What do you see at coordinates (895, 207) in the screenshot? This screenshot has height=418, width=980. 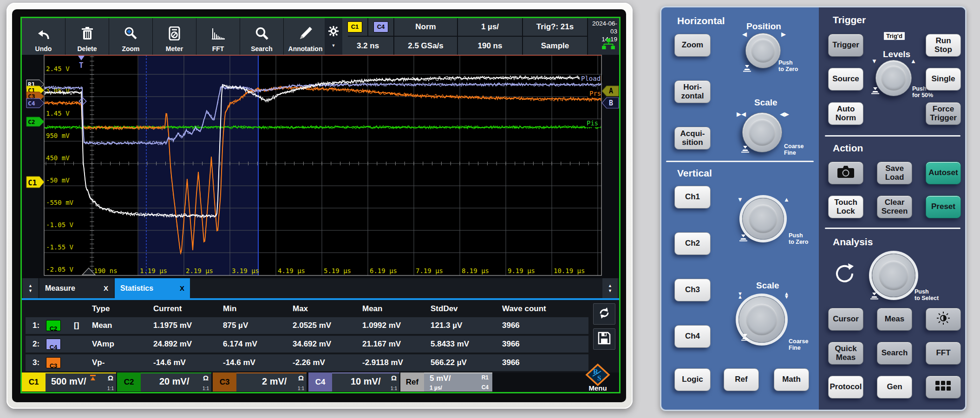 I see `clear-screen-button: Clear Screen` at bounding box center [895, 207].